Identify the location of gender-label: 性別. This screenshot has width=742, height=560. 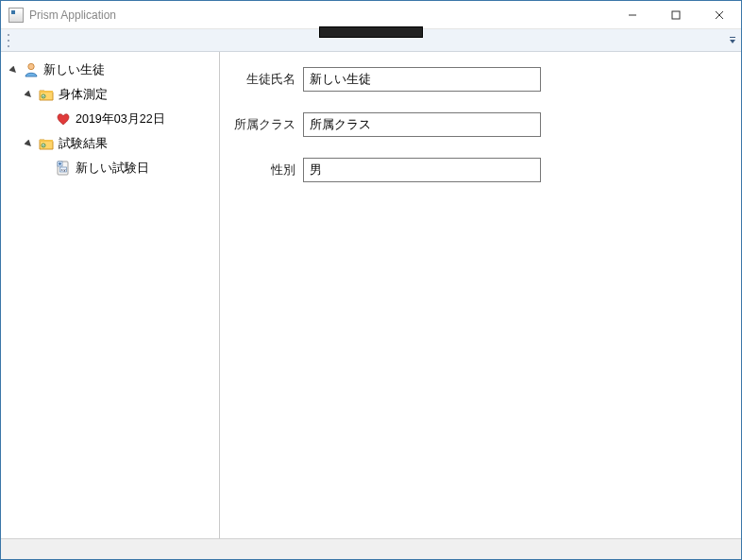
(268, 170).